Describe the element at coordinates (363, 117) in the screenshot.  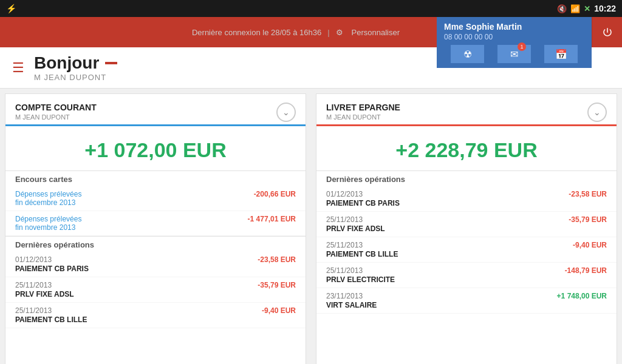
I see `card-subtitle-livret: M JEAN DUPONT` at that location.